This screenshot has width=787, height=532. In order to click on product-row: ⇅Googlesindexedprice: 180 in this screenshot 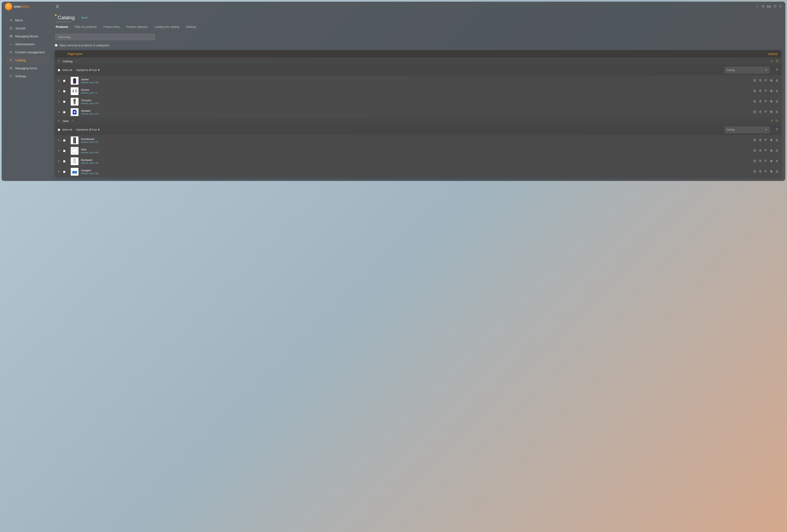, I will do `click(418, 171)`.